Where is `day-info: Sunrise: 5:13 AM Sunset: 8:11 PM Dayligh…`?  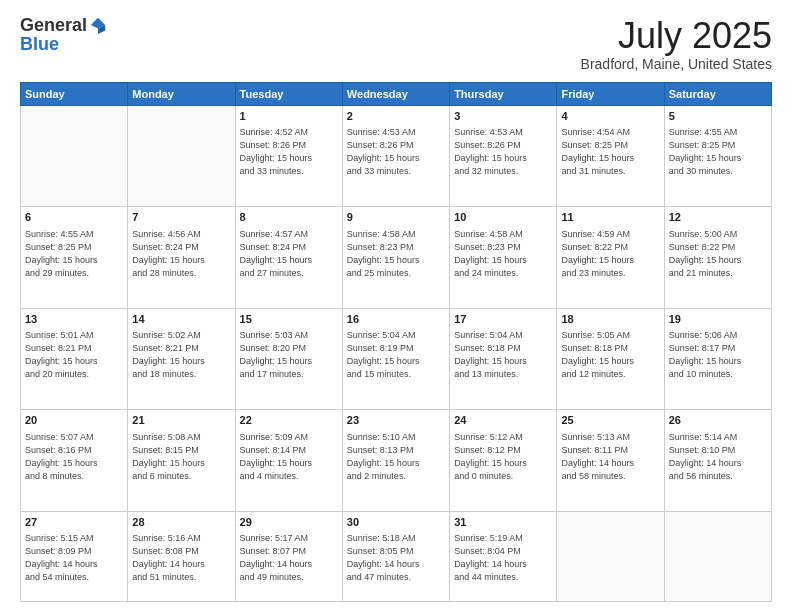
day-info: Sunrise: 5:13 AM Sunset: 8:11 PM Dayligh… is located at coordinates (610, 457).